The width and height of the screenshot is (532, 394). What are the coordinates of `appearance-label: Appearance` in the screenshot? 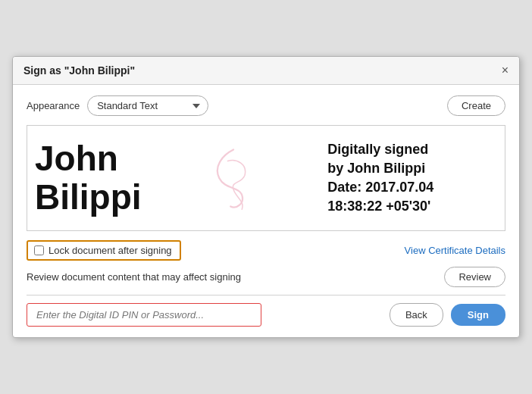 It's located at (53, 106).